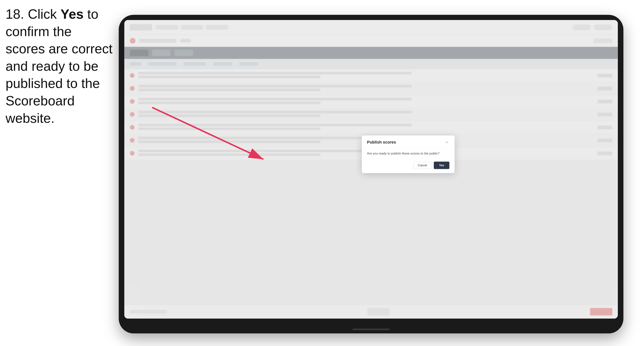  What do you see at coordinates (382, 142) in the screenshot?
I see `dialog-title: Publish scores` at bounding box center [382, 142].